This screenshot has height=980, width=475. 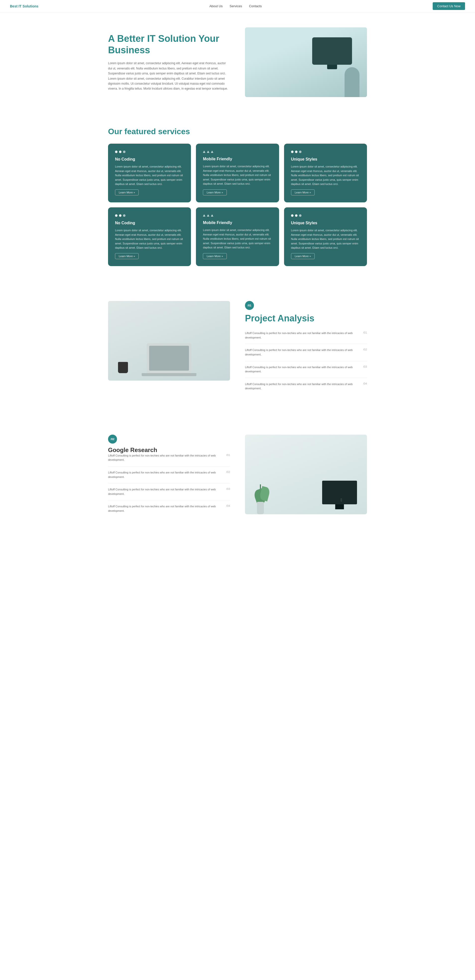 I want to click on featured-title: Our featured services, so click(x=238, y=132).